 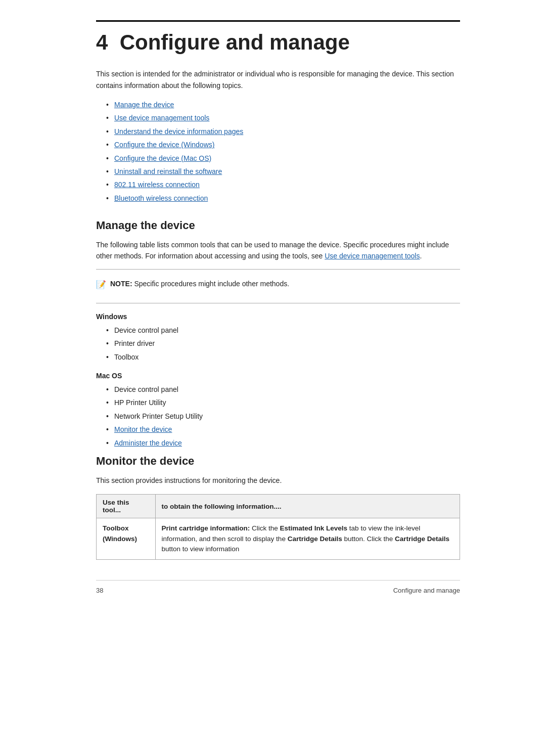 I want to click on toc-item-7: 802.11 wireless connection, so click(x=283, y=185).